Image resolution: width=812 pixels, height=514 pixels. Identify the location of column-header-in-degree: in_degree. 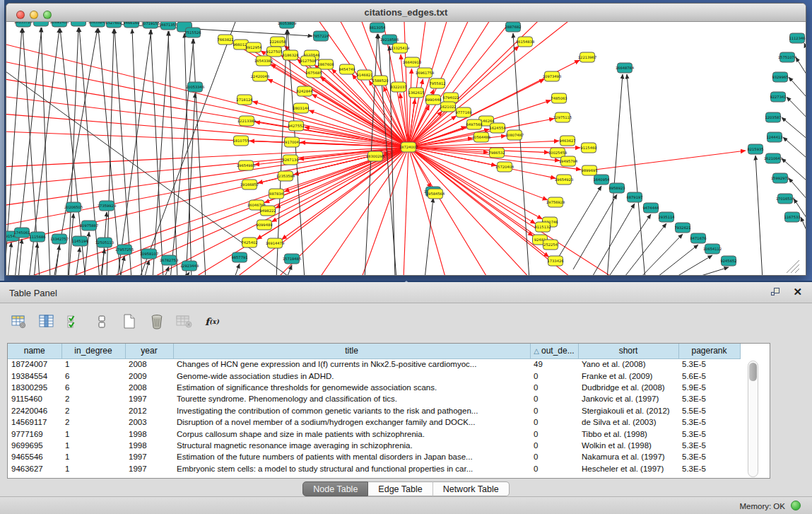
(93, 351).